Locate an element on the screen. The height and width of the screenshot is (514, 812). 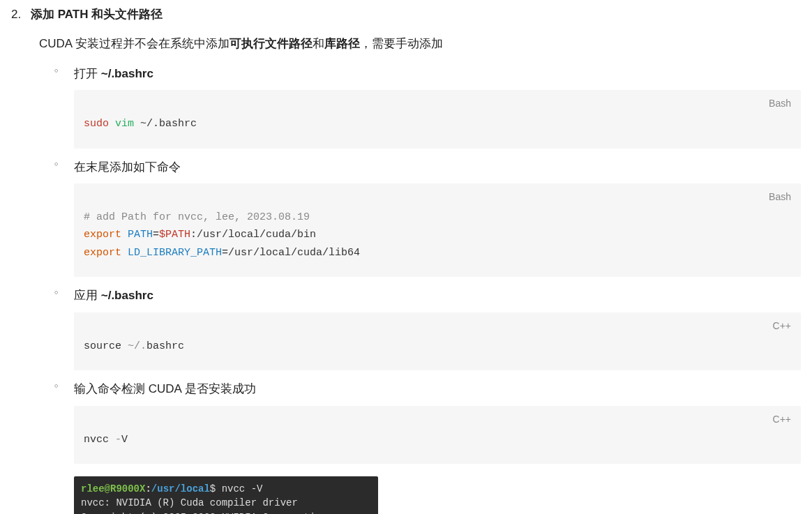
para-bold2: 库路径 is located at coordinates (342, 43).